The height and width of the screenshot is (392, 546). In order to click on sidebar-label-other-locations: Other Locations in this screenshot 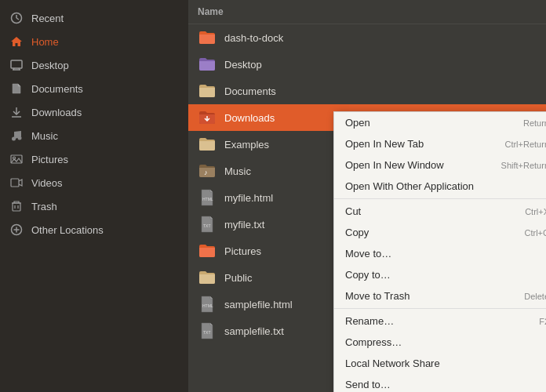, I will do `click(67, 230)`.